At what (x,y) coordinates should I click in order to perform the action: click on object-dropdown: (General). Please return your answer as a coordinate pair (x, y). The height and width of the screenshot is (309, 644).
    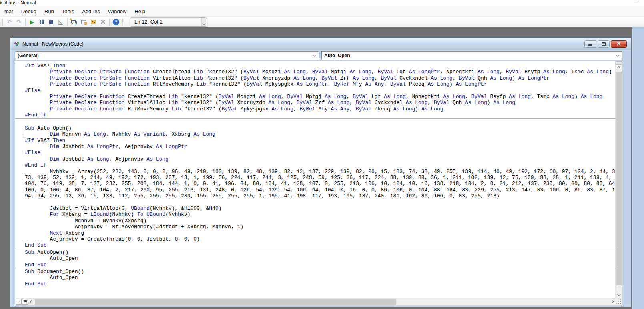
    Looking at the image, I should click on (167, 56).